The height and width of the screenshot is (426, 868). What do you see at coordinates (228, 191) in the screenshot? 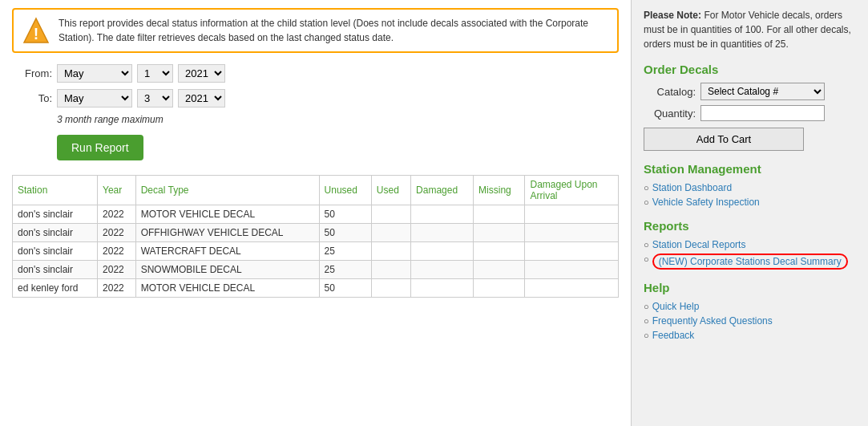
I see `col-decal-type: Decal Type` at bounding box center [228, 191].